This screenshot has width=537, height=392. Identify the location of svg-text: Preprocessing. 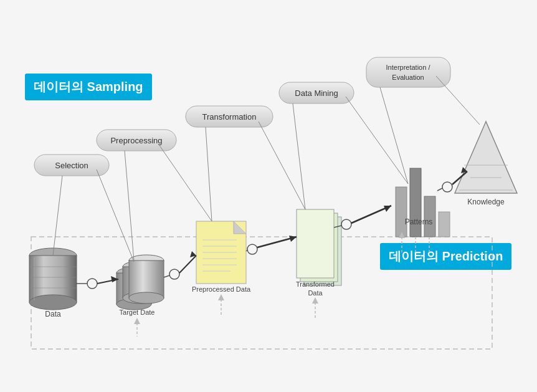
(136, 141).